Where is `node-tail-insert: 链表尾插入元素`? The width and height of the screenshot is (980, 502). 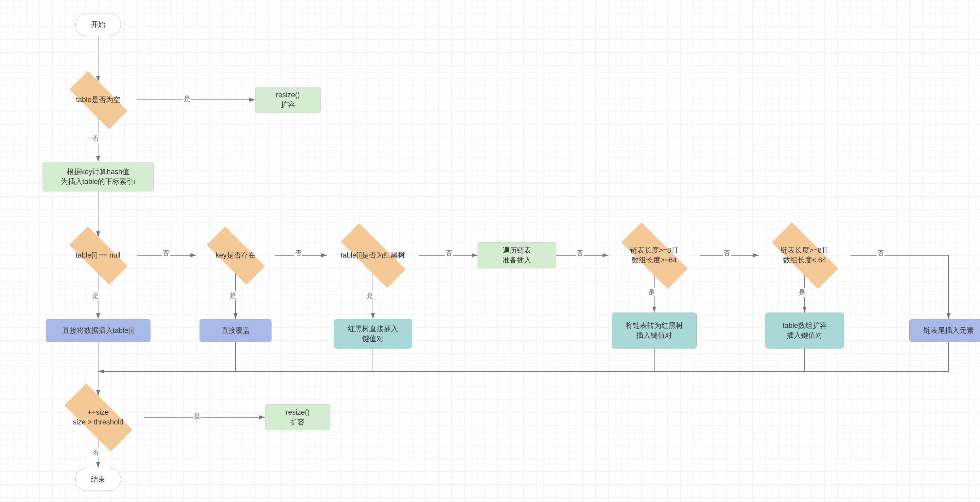
node-tail-insert: 链表尾插入元素 is located at coordinates (945, 330).